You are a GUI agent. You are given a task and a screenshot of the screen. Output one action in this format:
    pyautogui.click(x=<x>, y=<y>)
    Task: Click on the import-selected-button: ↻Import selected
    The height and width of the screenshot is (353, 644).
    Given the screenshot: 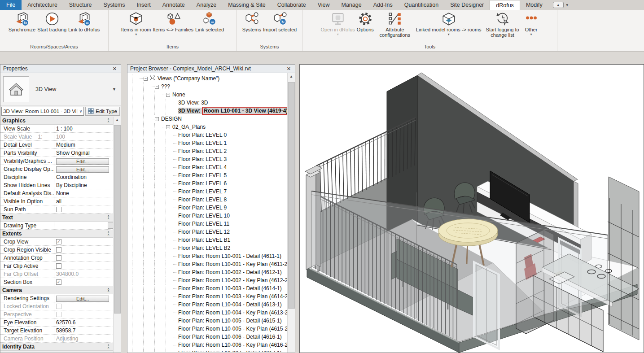 What is the action you would take?
    pyautogui.click(x=280, y=27)
    